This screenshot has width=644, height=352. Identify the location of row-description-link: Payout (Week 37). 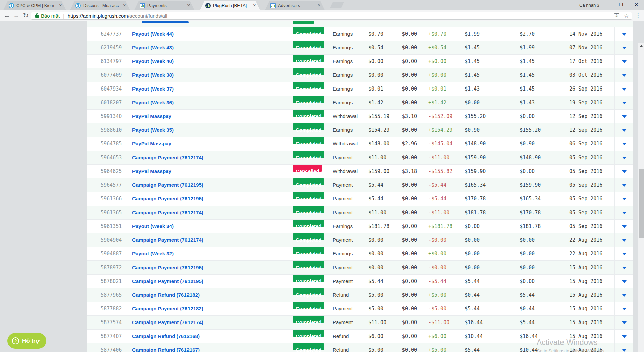
(153, 89).